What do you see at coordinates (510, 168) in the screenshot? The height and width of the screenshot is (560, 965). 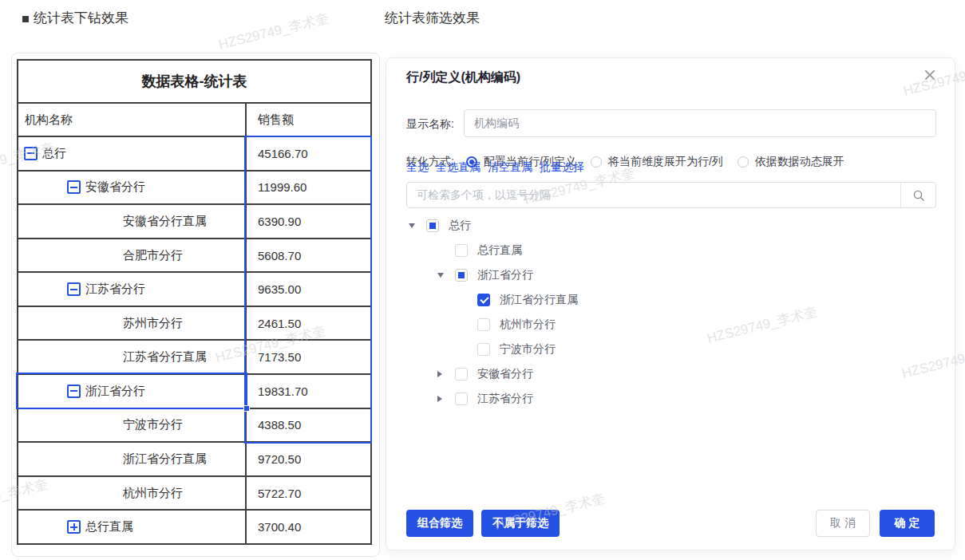 I see `clear-direct-link: 清空直属` at bounding box center [510, 168].